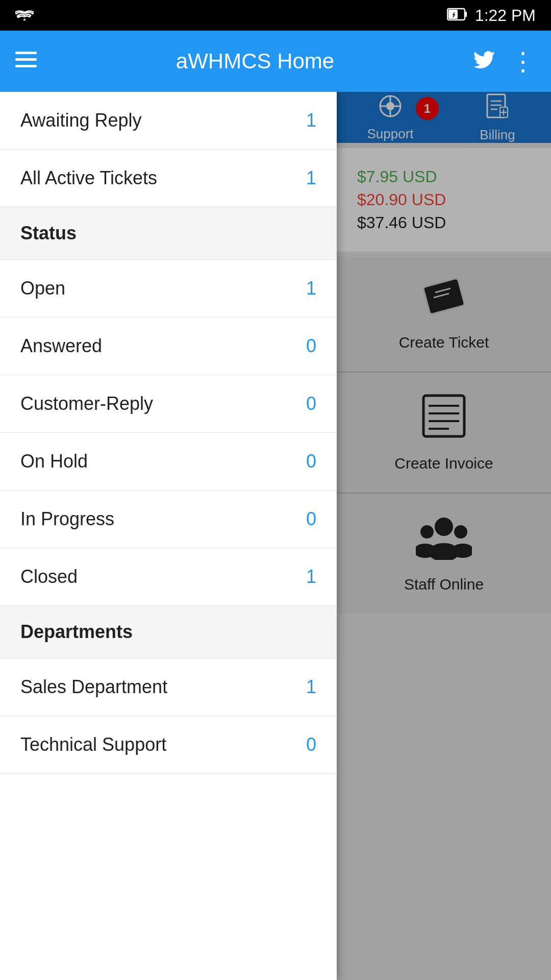  Describe the element at coordinates (311, 346) in the screenshot. I see `answered-count: 0` at that location.